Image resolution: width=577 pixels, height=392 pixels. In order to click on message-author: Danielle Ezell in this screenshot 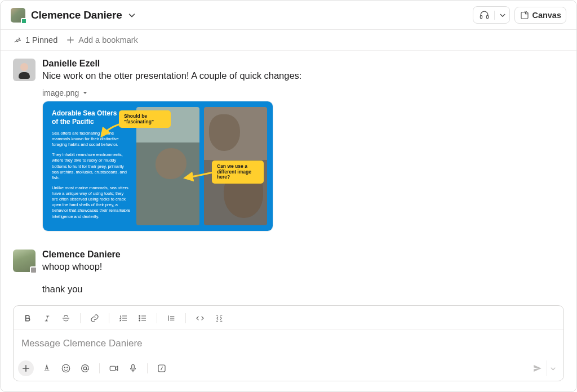, I will do `click(303, 64)`.